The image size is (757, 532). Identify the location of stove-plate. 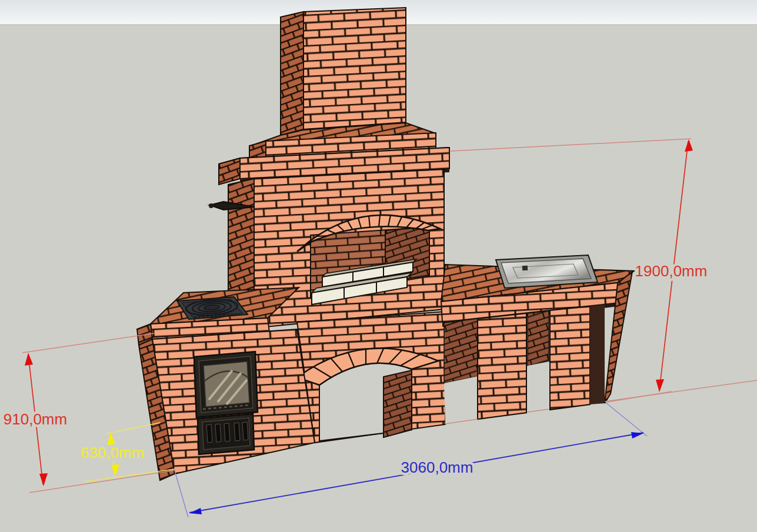
(212, 308).